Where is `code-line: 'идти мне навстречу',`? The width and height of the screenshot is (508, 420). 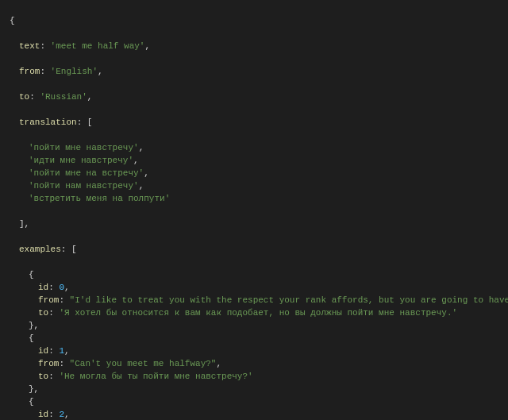
code-line: 'идти мне навстречу', is located at coordinates (254, 160).